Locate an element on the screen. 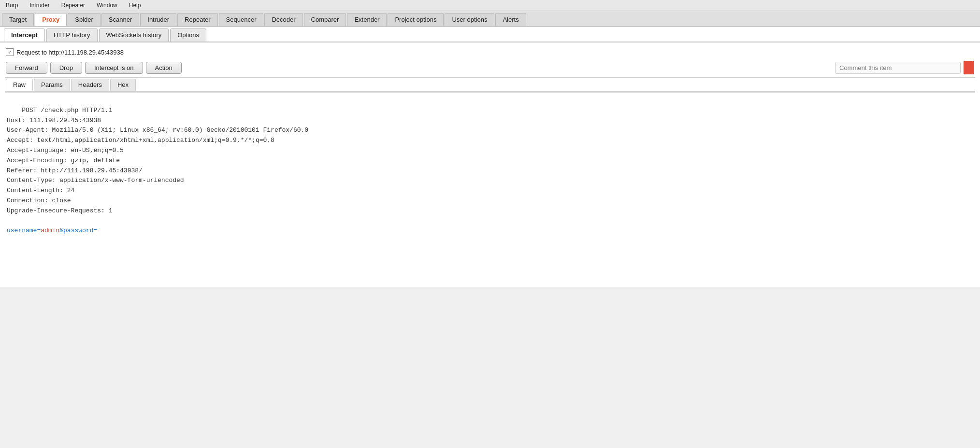 This screenshot has width=980, height=448. req-line-8: Content-Type: application/x-www-form-url… is located at coordinates (96, 181).